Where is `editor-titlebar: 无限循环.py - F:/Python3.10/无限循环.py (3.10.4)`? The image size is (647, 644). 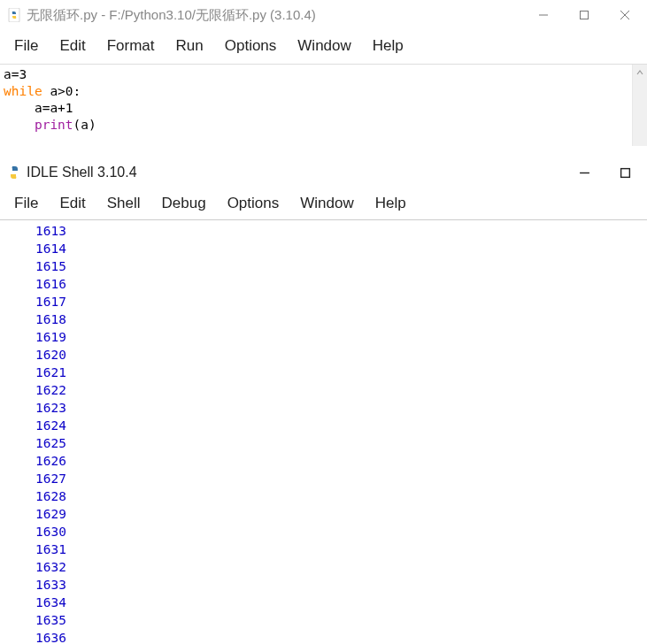
editor-titlebar: 无限循环.py - F:/Python3.10/无限循环.py (3.10.4) is located at coordinates (324, 15).